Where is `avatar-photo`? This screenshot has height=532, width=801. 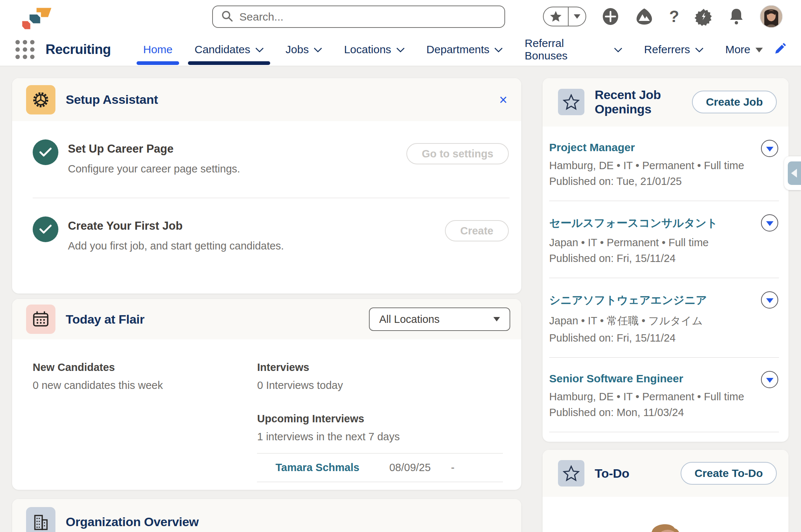
avatar-photo is located at coordinates (771, 17).